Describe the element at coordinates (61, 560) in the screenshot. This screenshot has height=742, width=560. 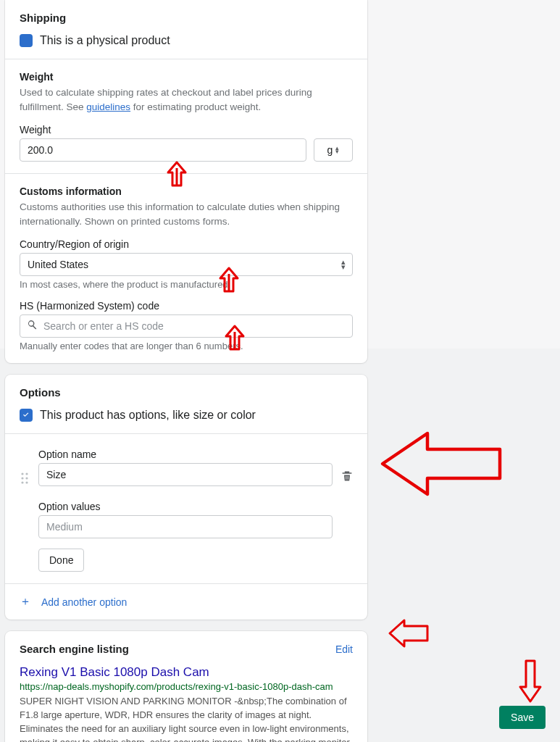
I see `done-button: Done` at that location.